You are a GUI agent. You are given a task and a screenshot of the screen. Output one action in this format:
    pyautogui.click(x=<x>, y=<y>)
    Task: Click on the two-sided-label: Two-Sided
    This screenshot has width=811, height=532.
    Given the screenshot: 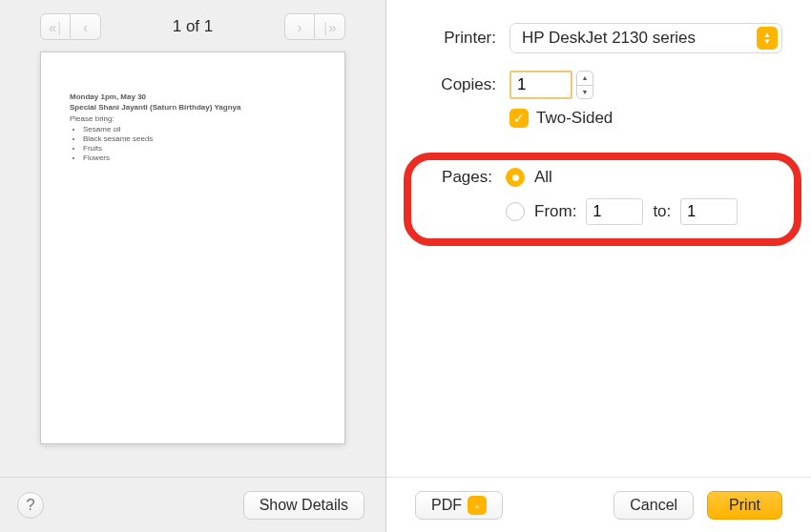 What is the action you would take?
    pyautogui.click(x=574, y=118)
    